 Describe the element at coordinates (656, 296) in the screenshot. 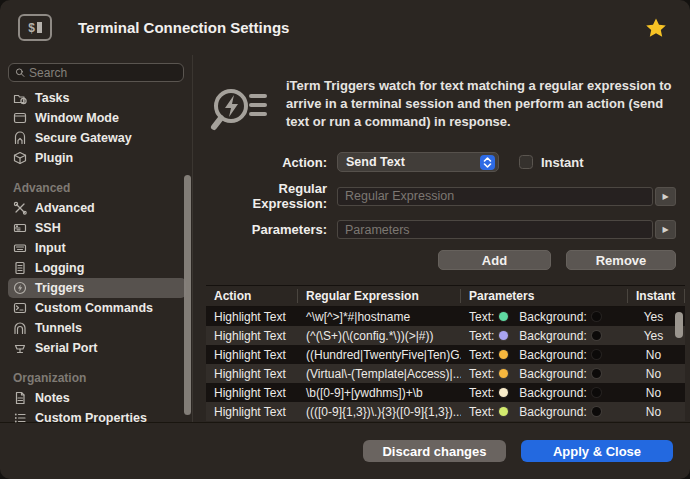

I see `column-header-instant: Instant` at that location.